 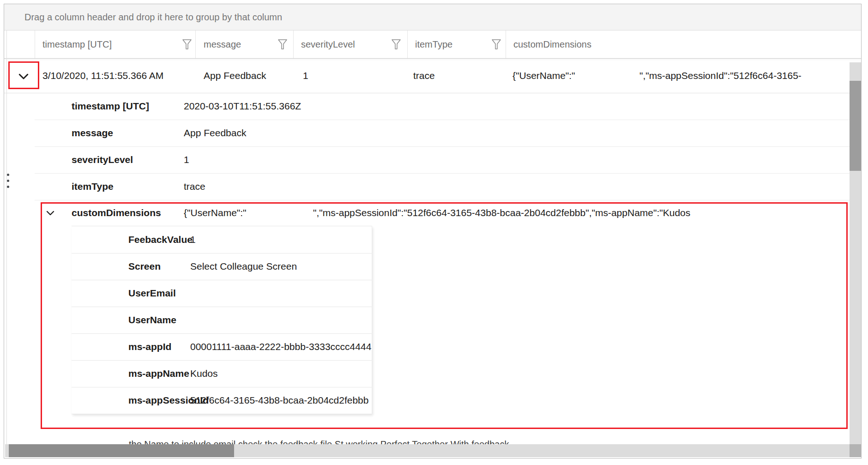 I want to click on customdimensions-json-prefix: {"UserName":", so click(x=215, y=213).